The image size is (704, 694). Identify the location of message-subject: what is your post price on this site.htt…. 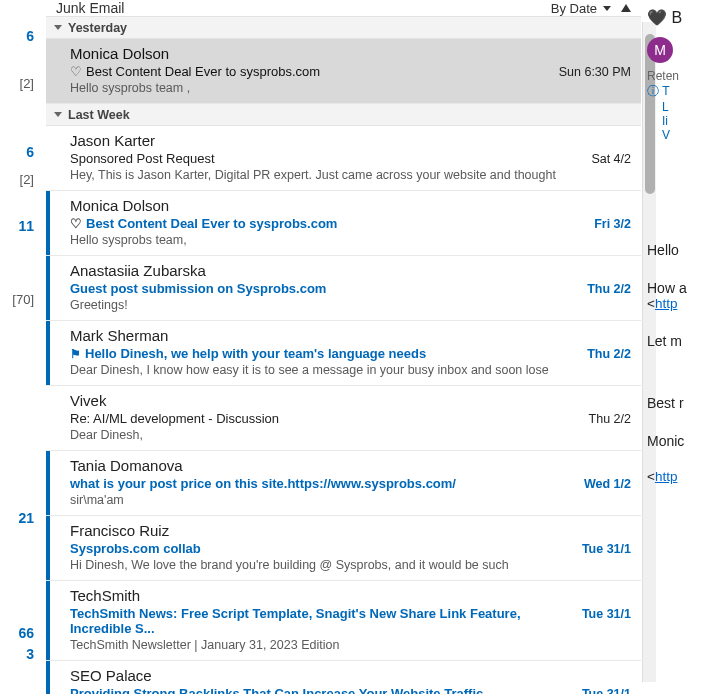
(323, 484).